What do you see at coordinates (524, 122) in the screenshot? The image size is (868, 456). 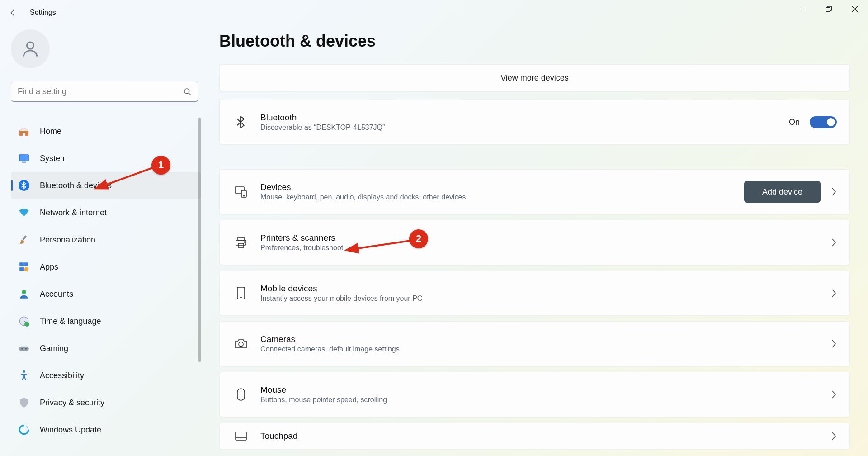 I see `bluetooth-card-body: Bluetooth Discoverable as “DESKTOP-4L537…` at bounding box center [524, 122].